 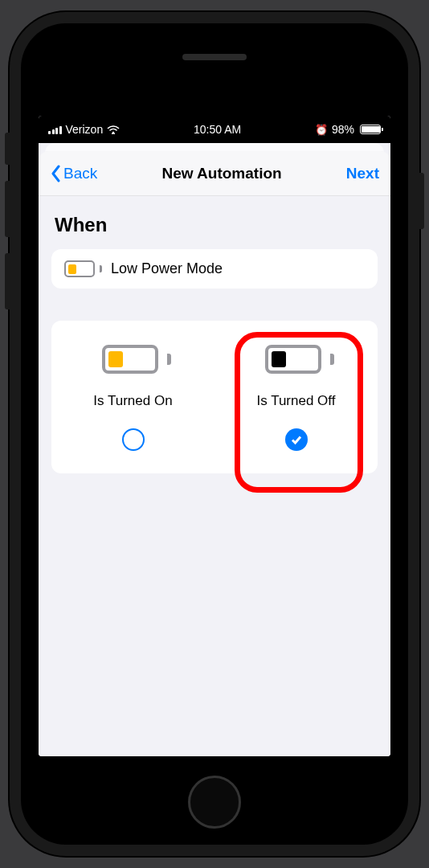 I want to click on carrier-label: Verizon, so click(x=85, y=129).